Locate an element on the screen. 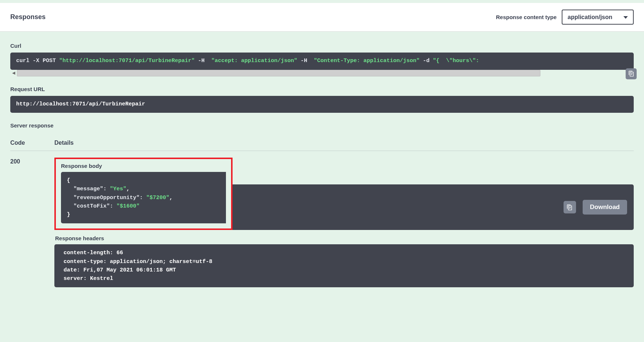 This screenshot has width=644, height=342. curl-flag-x: -X is located at coordinates (36, 61).